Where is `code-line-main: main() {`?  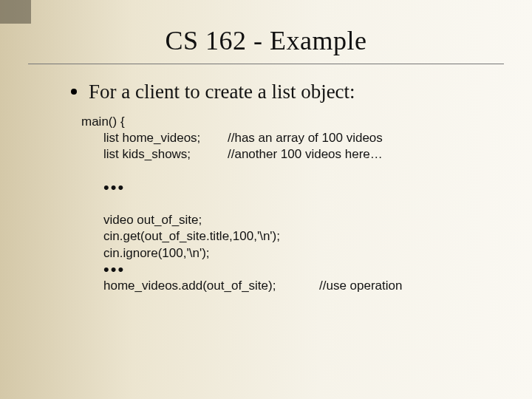
code-line-main: main() { is located at coordinates (285, 122).